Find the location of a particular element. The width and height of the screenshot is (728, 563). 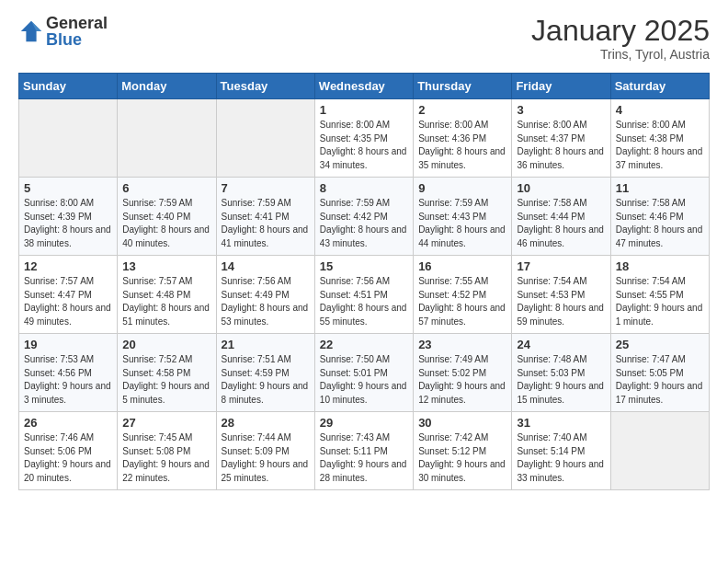

calendar-week-1: 1Sunrise: 8:00 AM Sunset: 4:35 PM Daylig… is located at coordinates (364, 138).